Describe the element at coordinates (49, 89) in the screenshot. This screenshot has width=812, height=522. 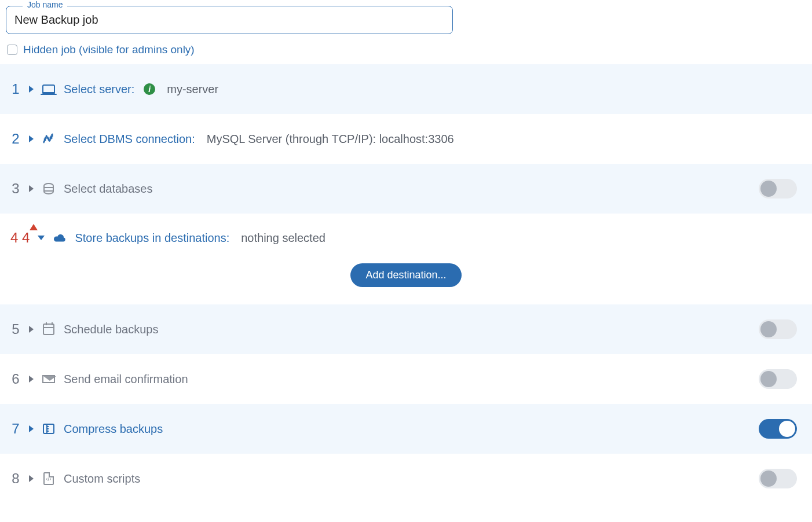
I see `laptop-icon` at that location.